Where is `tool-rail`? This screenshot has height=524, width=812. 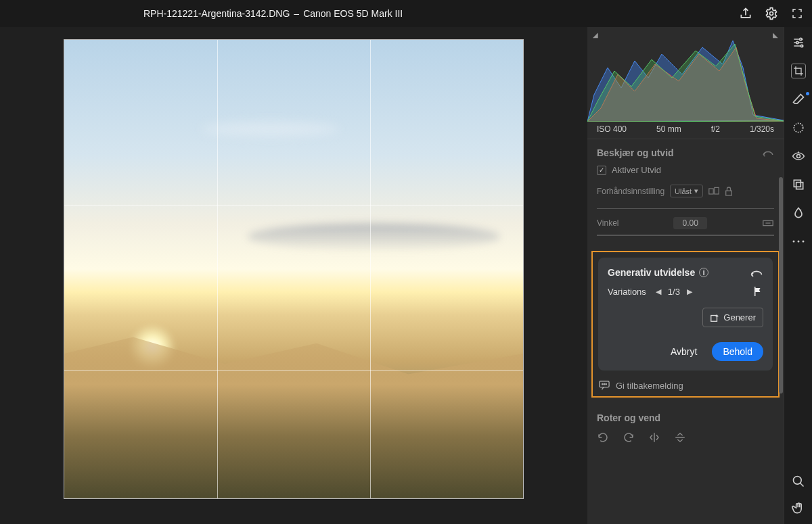
tool-rail is located at coordinates (798, 276).